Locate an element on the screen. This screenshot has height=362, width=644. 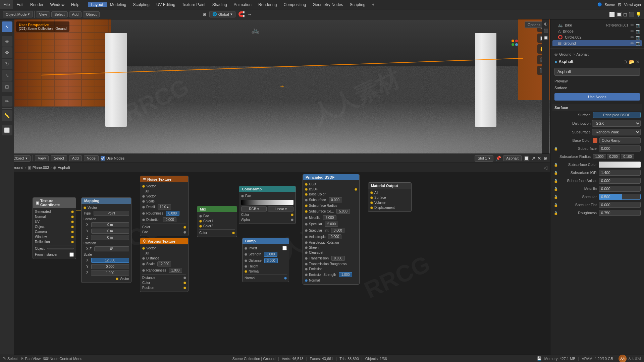
ss-aniso-value: 0.000 is located at coordinates (620, 181).